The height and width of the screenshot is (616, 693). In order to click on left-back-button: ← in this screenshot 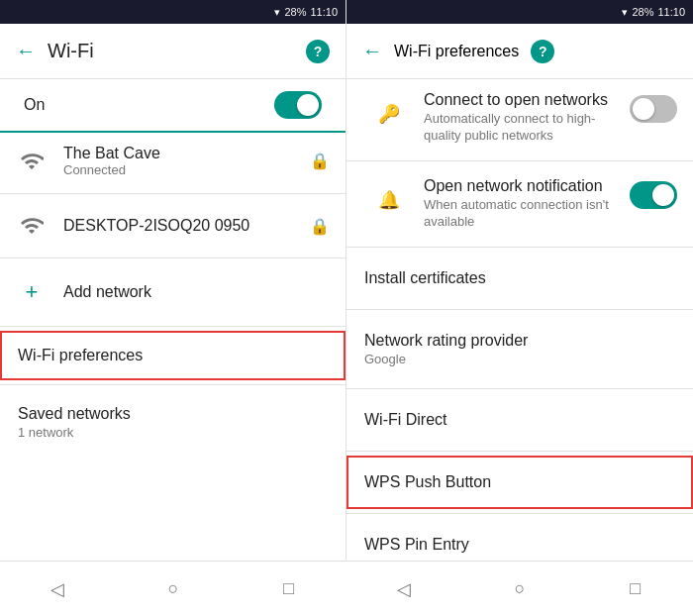, I will do `click(26, 51)`.